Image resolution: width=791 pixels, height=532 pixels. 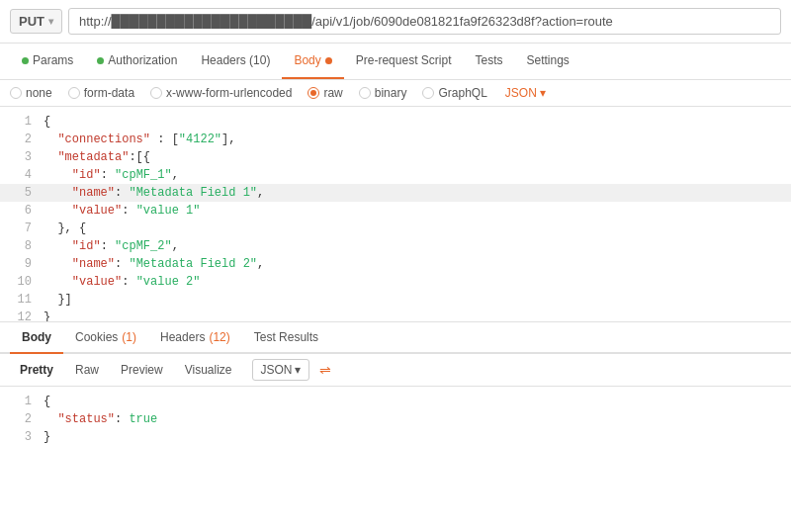 I want to click on radio-binary, so click(x=365, y=93).